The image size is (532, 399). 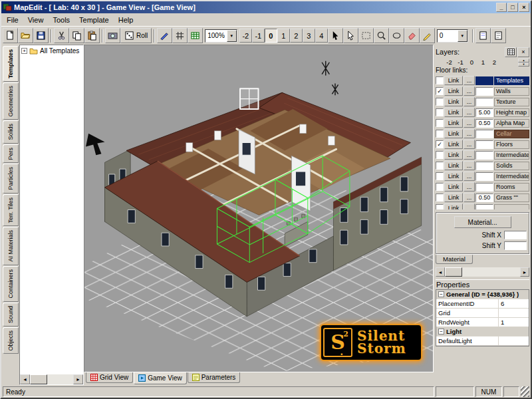 What do you see at coordinates (483, 222) in the screenshot?
I see `material-button: Material...` at bounding box center [483, 222].